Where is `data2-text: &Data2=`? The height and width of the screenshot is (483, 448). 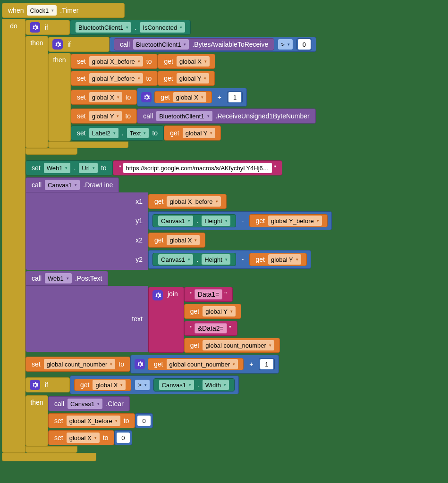
data2-text: &Data2= is located at coordinates (211, 328).